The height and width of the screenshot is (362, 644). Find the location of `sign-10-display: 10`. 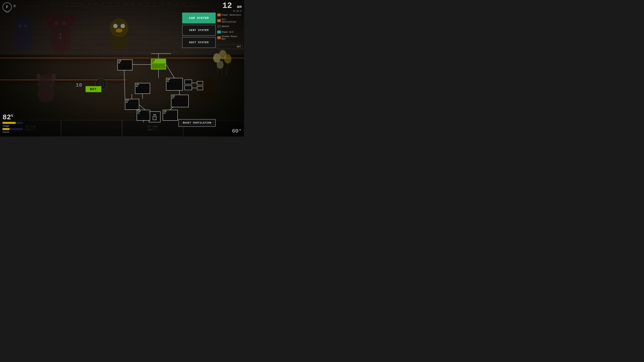

sign-10-display: 10 is located at coordinates (79, 85).